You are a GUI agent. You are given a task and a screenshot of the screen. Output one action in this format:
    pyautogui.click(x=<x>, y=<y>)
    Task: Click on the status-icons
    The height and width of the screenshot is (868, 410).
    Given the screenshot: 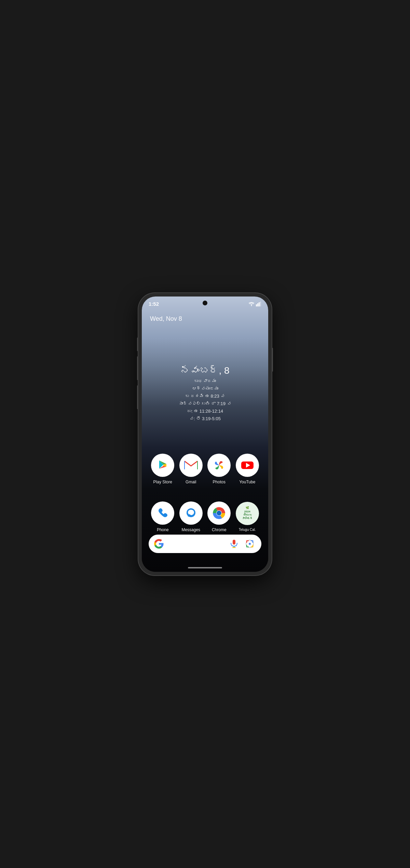 What is the action you would take?
    pyautogui.click(x=255, y=304)
    